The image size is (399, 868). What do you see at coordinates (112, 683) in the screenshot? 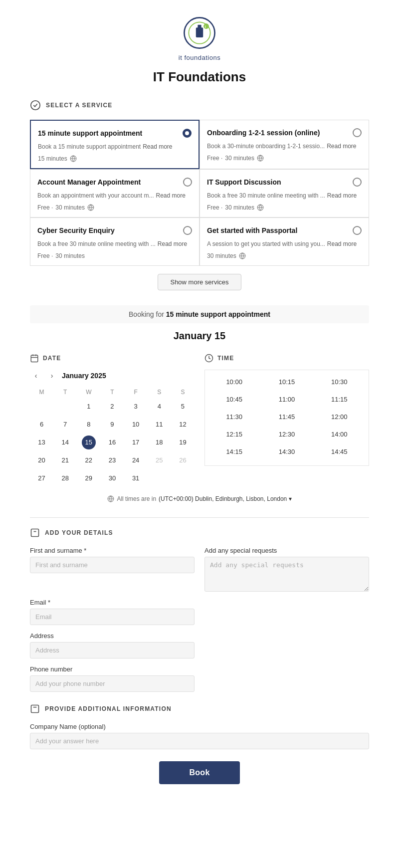
I see `phone-input` at bounding box center [112, 683].